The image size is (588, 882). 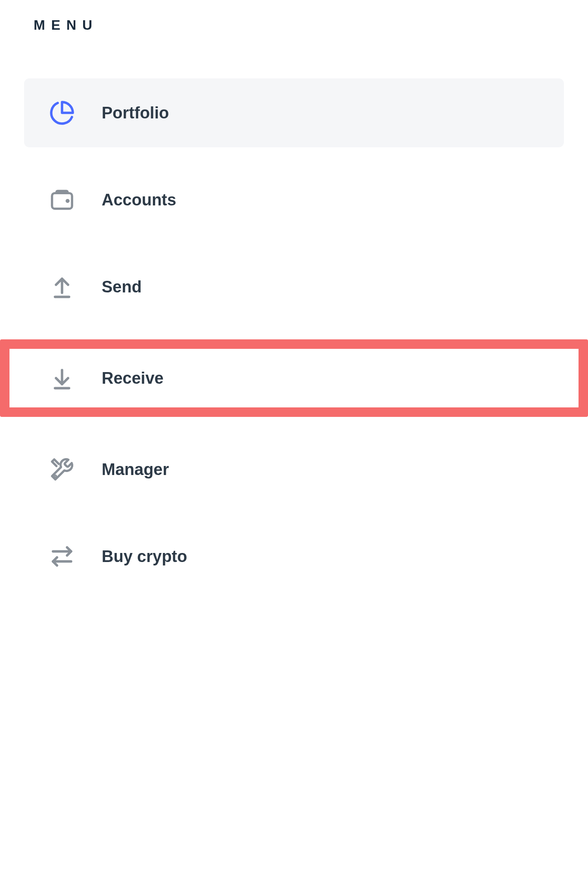 What do you see at coordinates (133, 378) in the screenshot?
I see `sidebar-item-label: Receive` at bounding box center [133, 378].